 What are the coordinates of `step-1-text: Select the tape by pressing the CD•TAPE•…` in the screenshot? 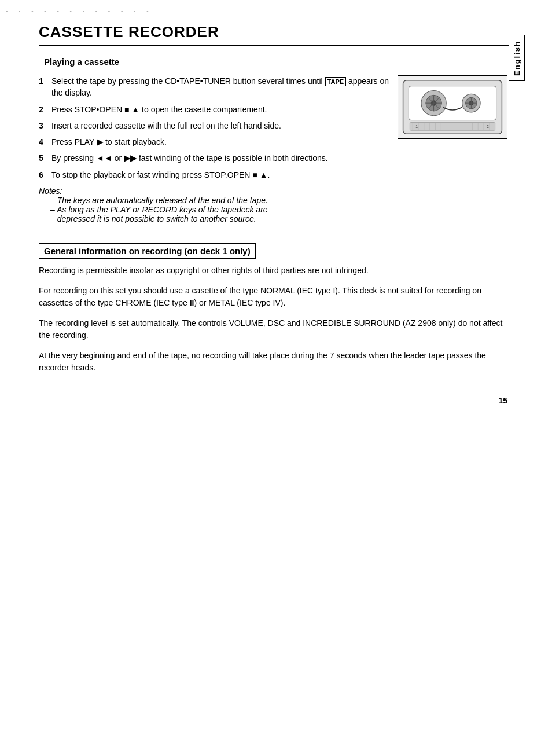 It's located at (222, 87).